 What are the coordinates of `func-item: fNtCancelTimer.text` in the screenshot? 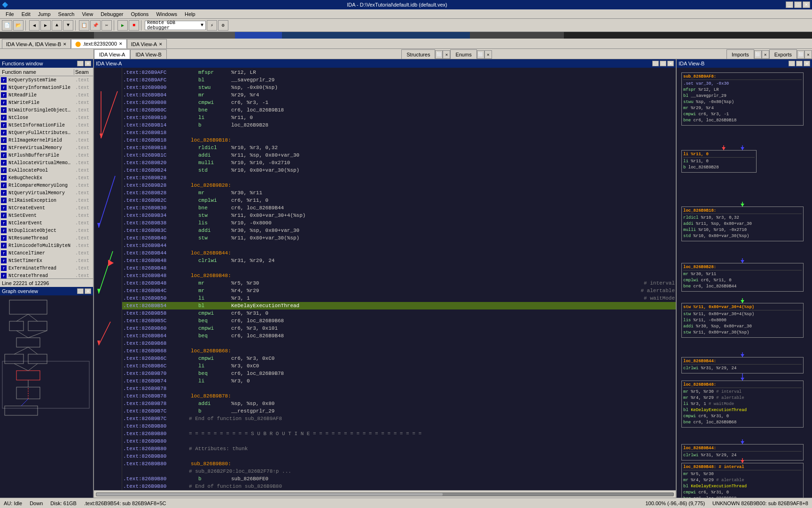 It's located at (47, 253).